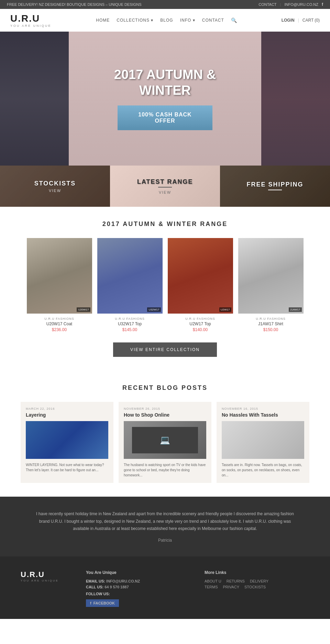 This screenshot has width=330, height=644. I want to click on blog-excerpt-3: Tassels are in. Right now. Tassels on ba…, so click(263, 470).